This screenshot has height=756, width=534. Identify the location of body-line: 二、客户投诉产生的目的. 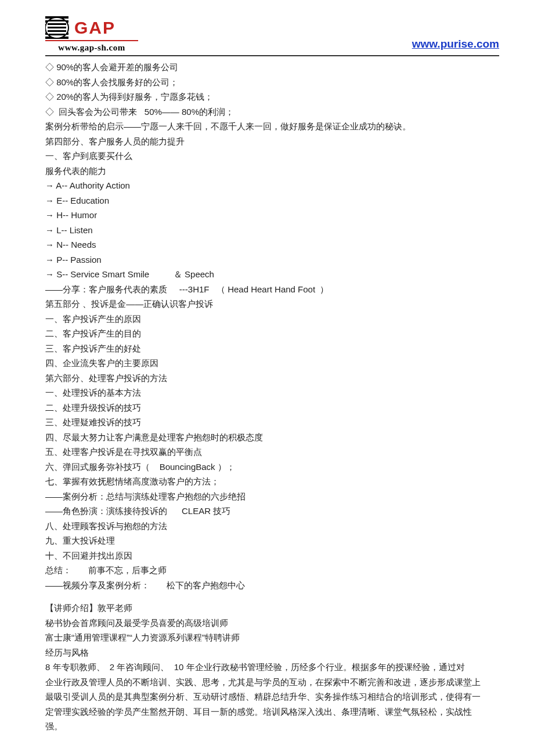
(267, 334).